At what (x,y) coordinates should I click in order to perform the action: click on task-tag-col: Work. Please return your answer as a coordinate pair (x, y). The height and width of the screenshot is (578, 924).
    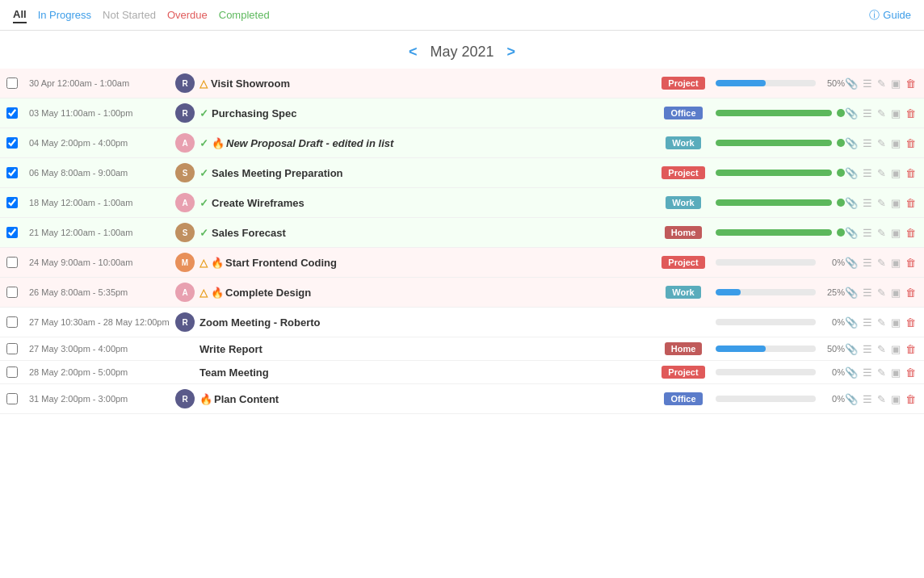
    Looking at the image, I should click on (683, 203).